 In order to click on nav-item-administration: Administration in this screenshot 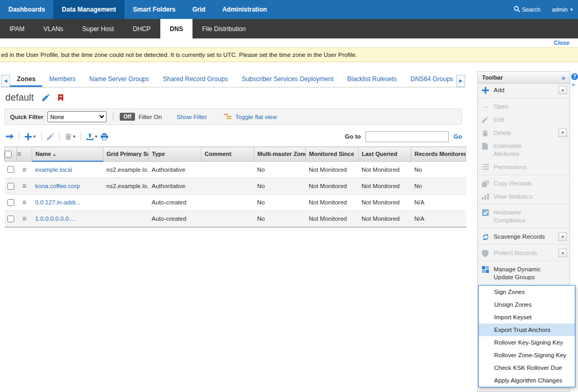, I will do `click(245, 9)`.